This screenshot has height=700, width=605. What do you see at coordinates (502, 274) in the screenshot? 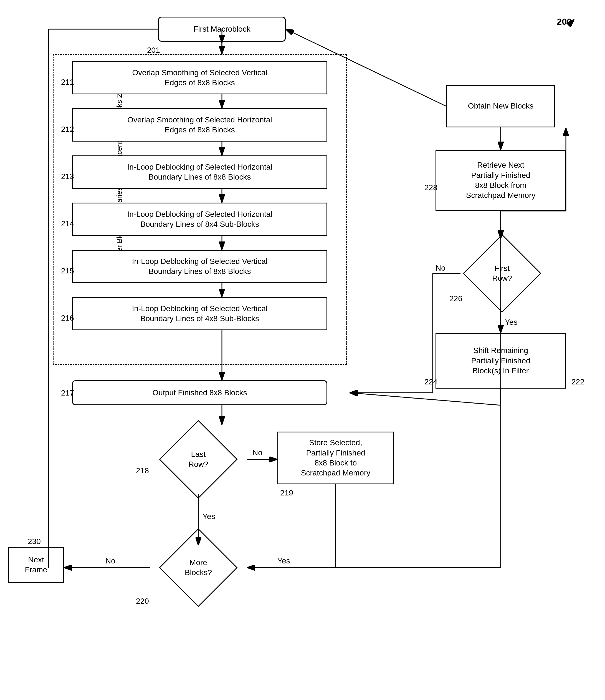
I see `first-row-text: FirstRow?` at bounding box center [502, 274].